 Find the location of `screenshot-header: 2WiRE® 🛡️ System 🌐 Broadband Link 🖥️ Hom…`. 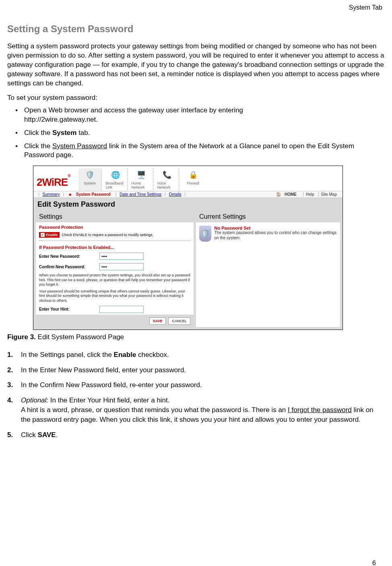

screenshot-header: 2WiRE® 🛡️ System 🌐 Broadband Link 🖥️ Hom… is located at coordinates (188, 178).